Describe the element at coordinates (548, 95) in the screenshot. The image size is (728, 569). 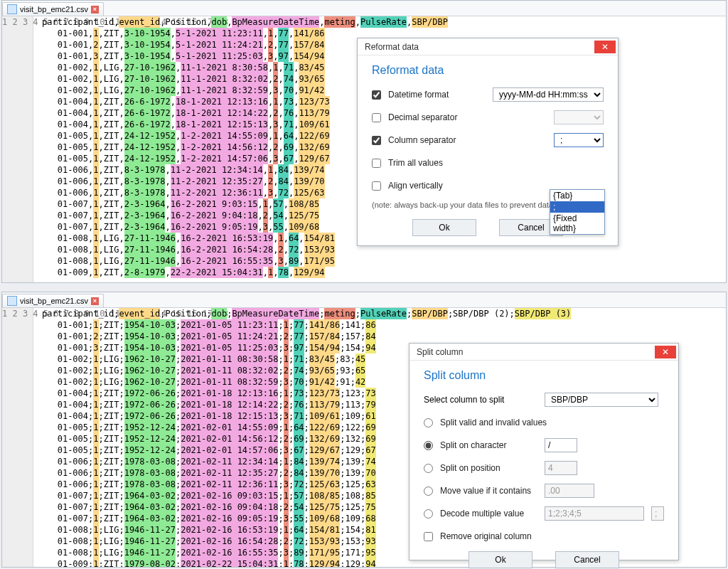
I see `datetime-format-select: yyyy-MM-dd HH:mm:ss` at that location.